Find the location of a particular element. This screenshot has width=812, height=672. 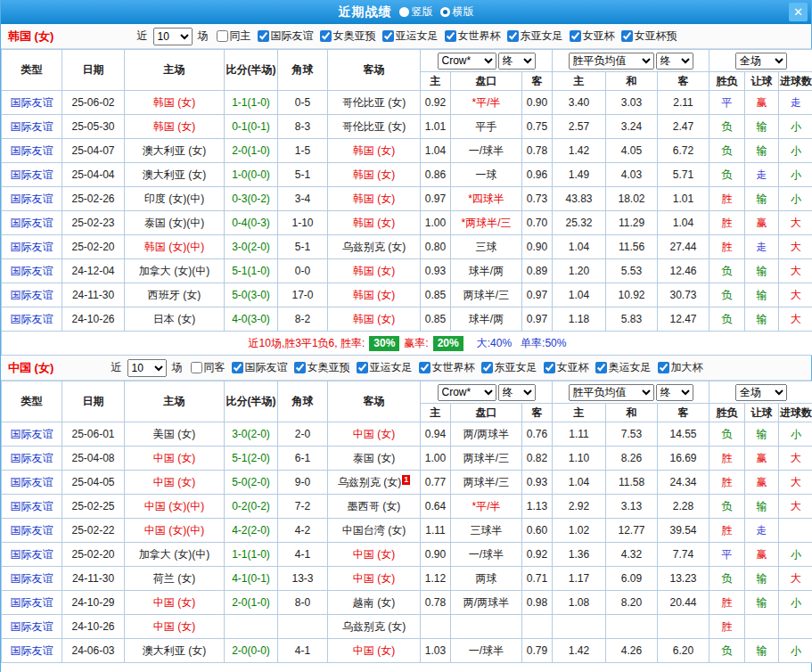

radio-unselected-icon is located at coordinates (405, 12).